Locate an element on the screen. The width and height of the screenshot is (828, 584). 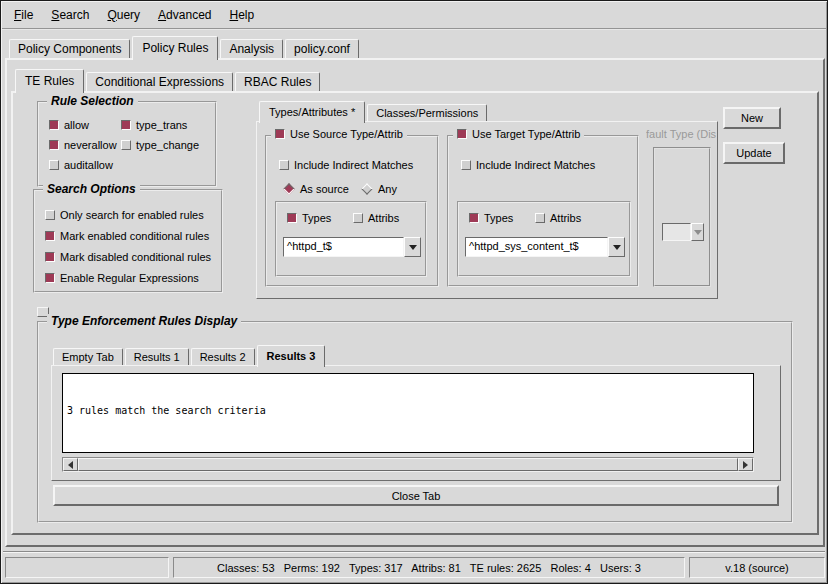
target-type-combo: ^httpd_sys_content_t$ is located at coordinates (545, 247).